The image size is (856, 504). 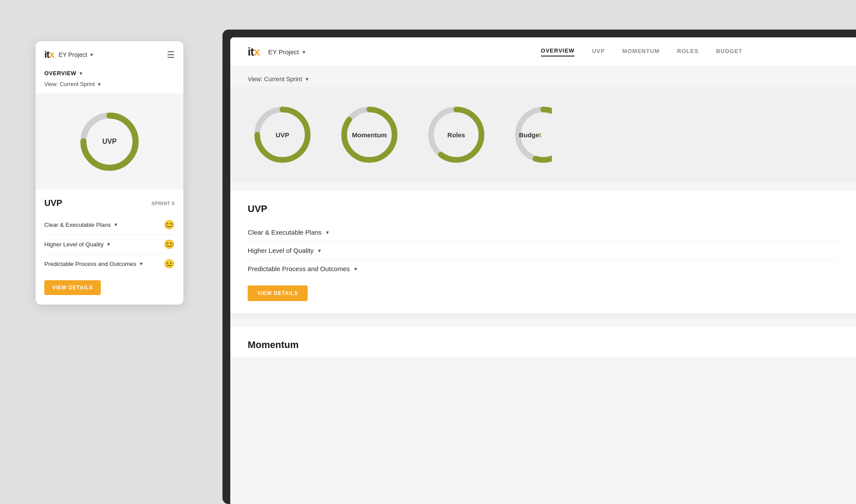 What do you see at coordinates (598, 52) in the screenshot?
I see `tab-uvp: UVP` at bounding box center [598, 52].